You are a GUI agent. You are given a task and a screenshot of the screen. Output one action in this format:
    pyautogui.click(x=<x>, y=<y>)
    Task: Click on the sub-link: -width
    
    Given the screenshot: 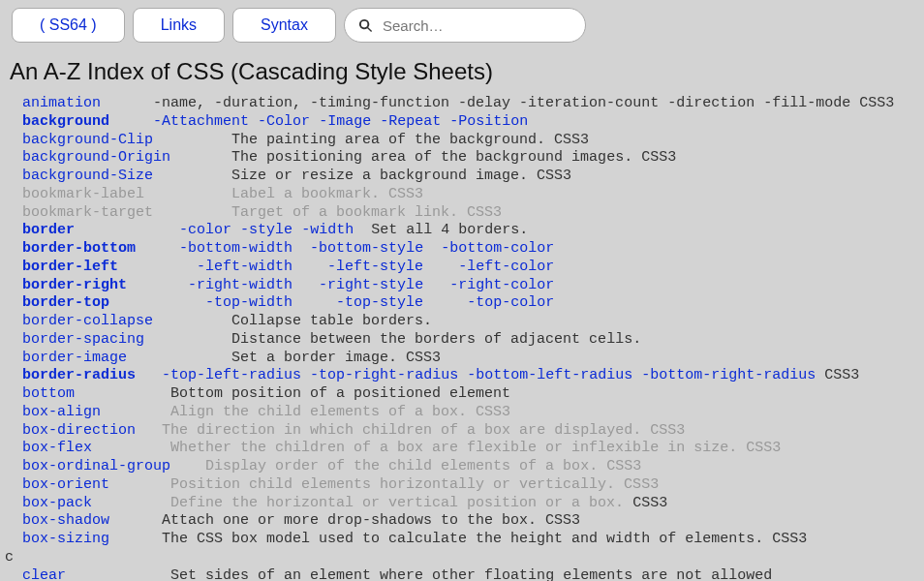 What is the action you would take?
    pyautogui.click(x=327, y=230)
    